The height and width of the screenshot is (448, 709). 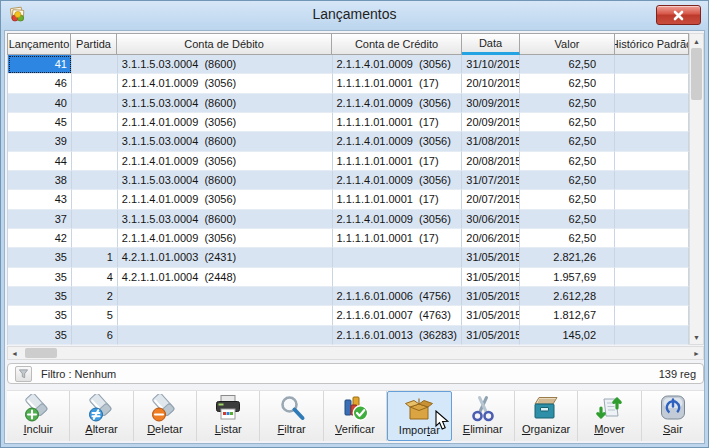 What do you see at coordinates (673, 416) in the screenshot?
I see `sair-button: Sair` at bounding box center [673, 416].